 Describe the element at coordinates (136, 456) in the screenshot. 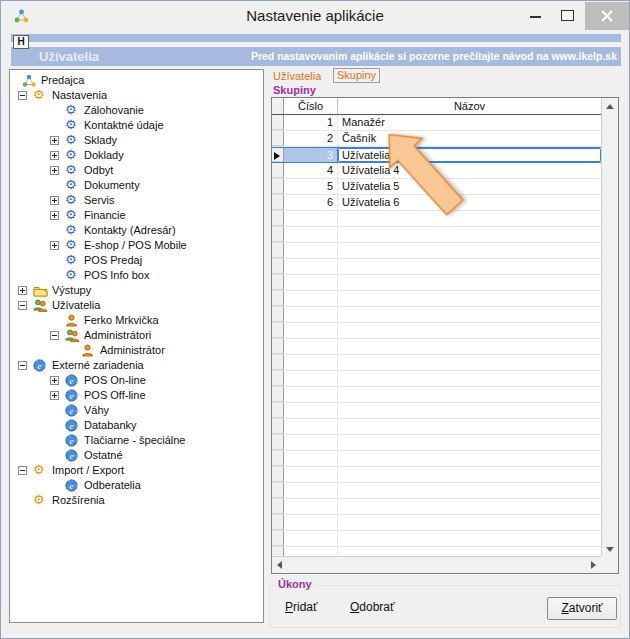

I see `tree-item: eOstatné` at that location.